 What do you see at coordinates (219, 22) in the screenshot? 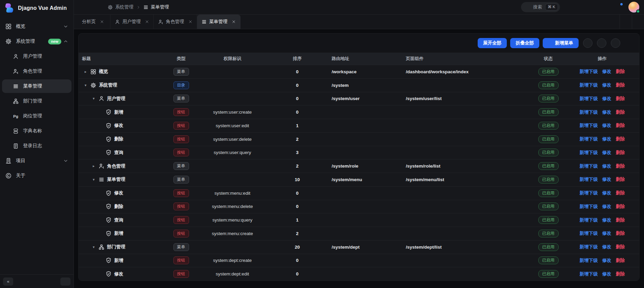
I see `tab-menu-mgmt: 菜单管理` at bounding box center [219, 22].